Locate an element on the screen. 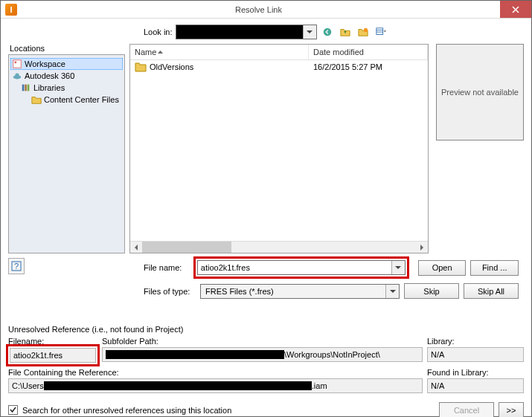 This screenshot has height=417, width=532. ref-foundin-value: N/A is located at coordinates (475, 386).